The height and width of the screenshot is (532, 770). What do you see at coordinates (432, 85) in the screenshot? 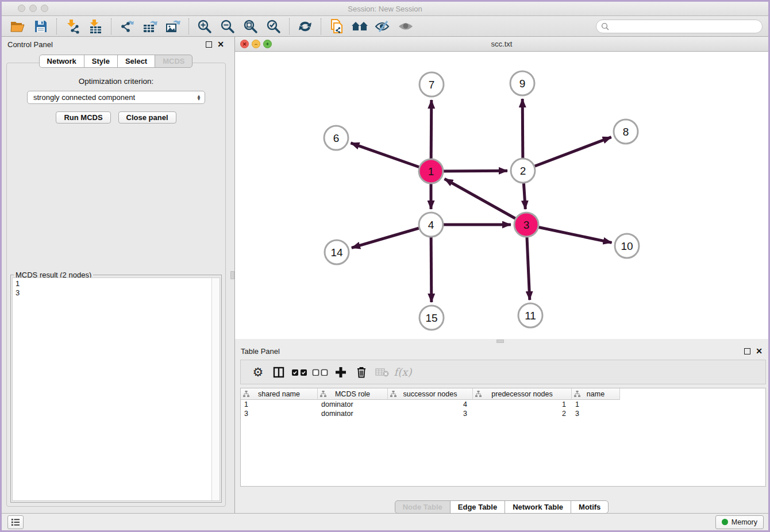
I see `svg-text: 7` at bounding box center [432, 85].